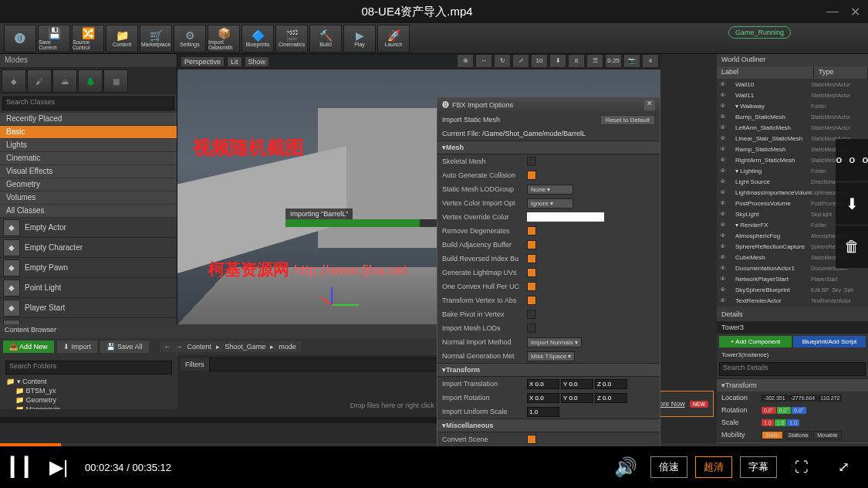 The height and width of the screenshot is (488, 868). Describe the element at coordinates (54, 39) in the screenshot. I see `toolbar-save-current: 💾Save Current` at that location.